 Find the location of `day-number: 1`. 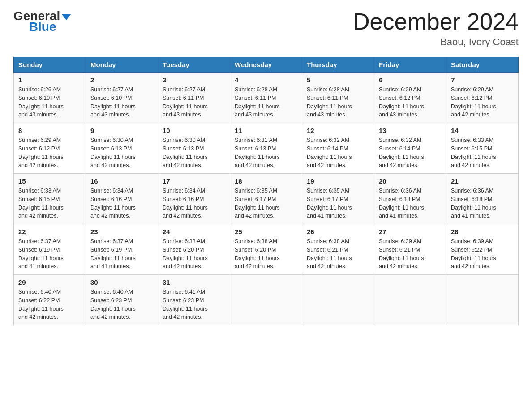

day-number: 1 is located at coordinates (50, 80).